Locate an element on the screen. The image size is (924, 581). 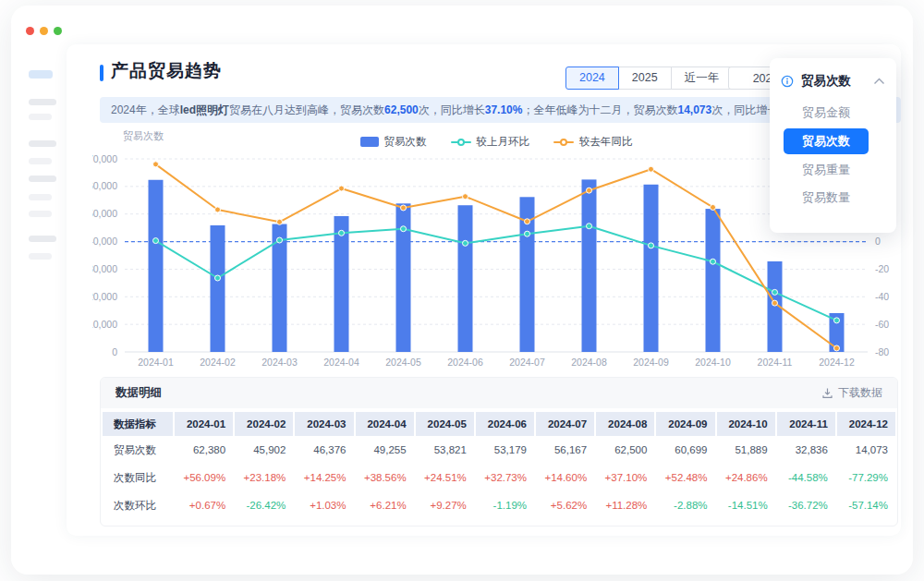
table-cell: +6.21% is located at coordinates (384, 505).